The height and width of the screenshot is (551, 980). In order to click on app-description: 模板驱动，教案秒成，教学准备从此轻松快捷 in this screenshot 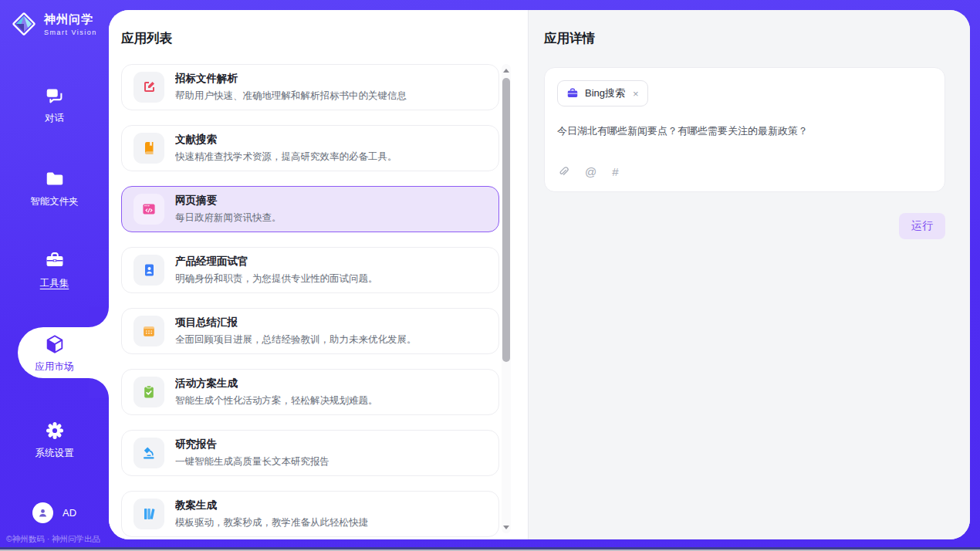, I will do `click(272, 523)`.